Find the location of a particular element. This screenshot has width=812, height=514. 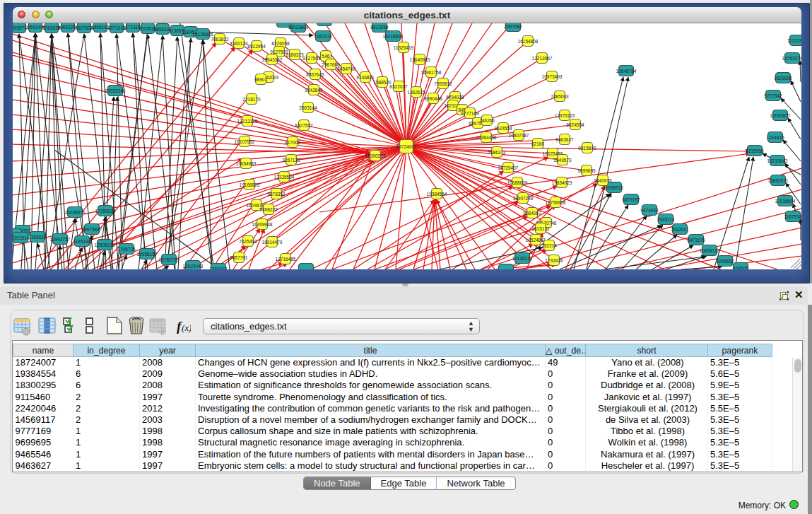

svg-text: 3267130 is located at coordinates (291, 160).